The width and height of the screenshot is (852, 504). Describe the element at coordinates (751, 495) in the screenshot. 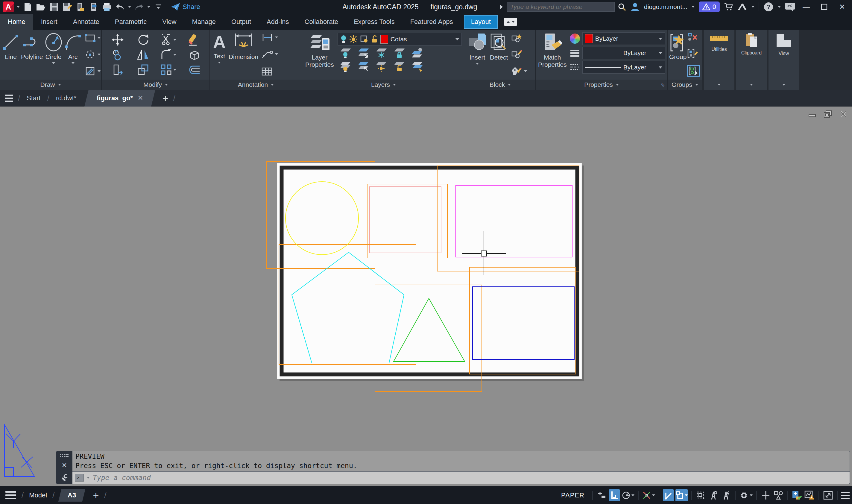

I see `workspace-caret-icon` at that location.